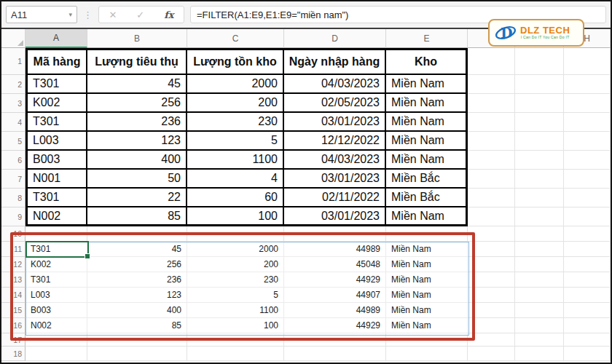 Image resolution: width=612 pixels, height=364 pixels. Describe the element at coordinates (491, 141) in the screenshot. I see `cell-F5` at that location.